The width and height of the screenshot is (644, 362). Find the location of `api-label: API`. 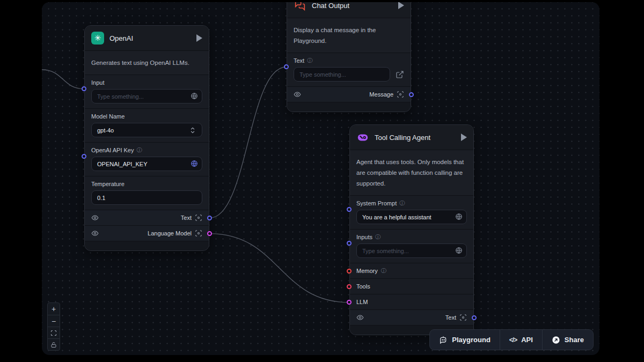

api-label: API is located at coordinates (527, 340).